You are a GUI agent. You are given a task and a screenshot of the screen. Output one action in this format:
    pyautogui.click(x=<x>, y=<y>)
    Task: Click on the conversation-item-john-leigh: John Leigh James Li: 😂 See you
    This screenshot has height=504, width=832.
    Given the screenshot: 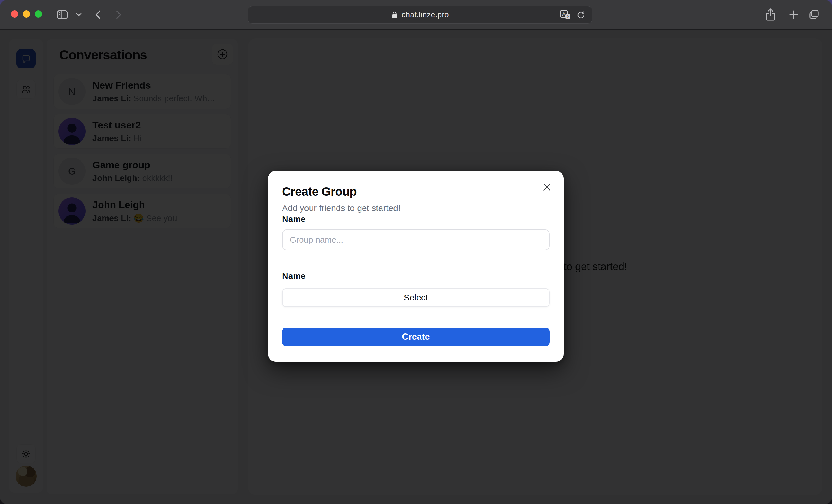 What is the action you would take?
    pyautogui.click(x=142, y=211)
    